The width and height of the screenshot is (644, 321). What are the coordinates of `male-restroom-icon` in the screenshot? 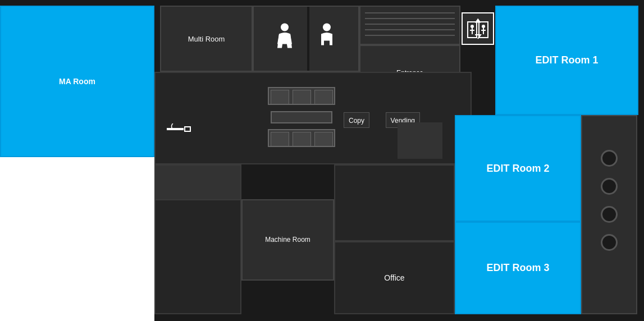 It's located at (327, 39).